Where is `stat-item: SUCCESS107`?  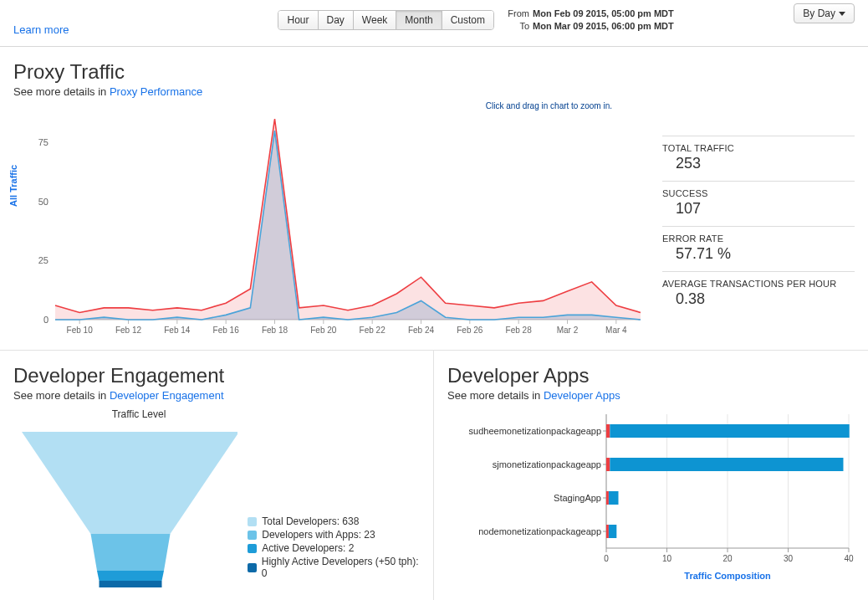
stat-item: SUCCESS107 is located at coordinates (758, 203).